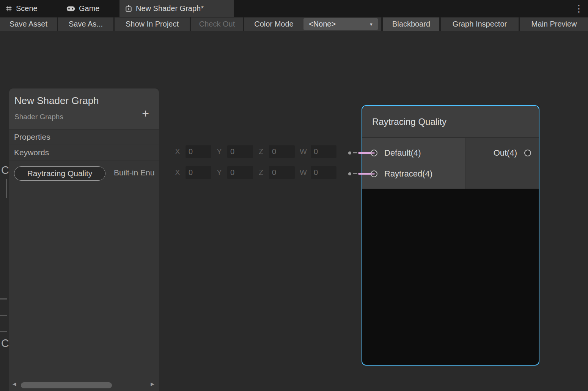  Describe the element at coordinates (153, 384) in the screenshot. I see `scroll-right-icon: ►` at that location.